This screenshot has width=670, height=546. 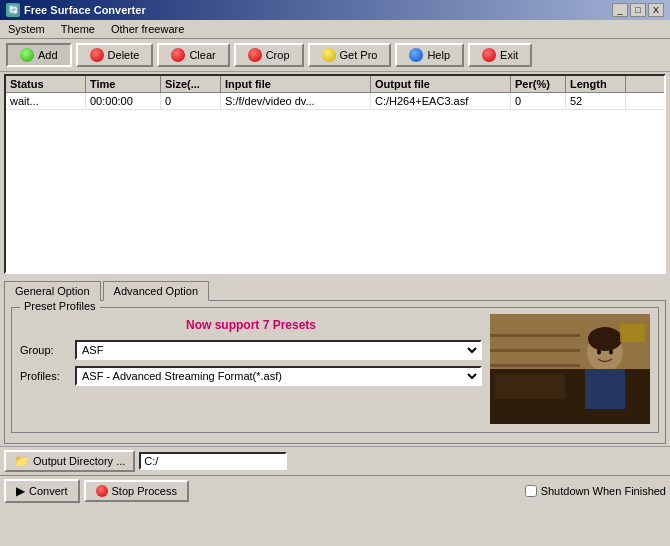 I want to click on cell-output: C:/H264+EAC3.asf, so click(x=441, y=101).